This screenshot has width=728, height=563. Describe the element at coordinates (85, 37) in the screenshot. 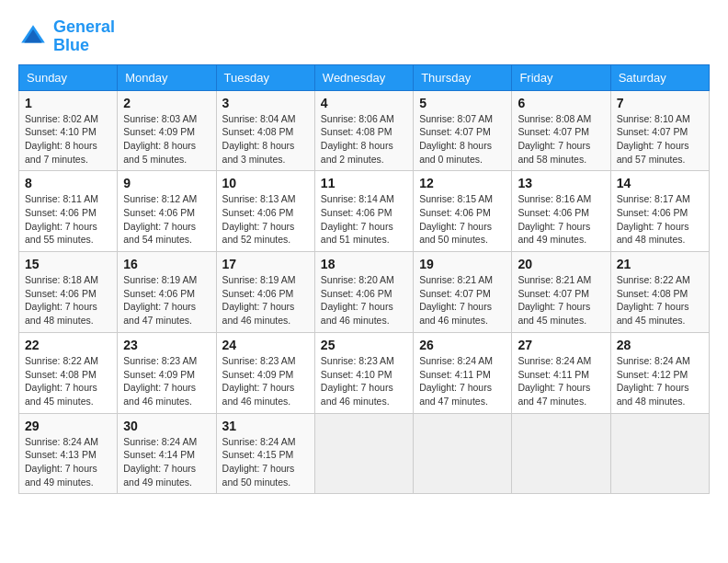

I see `logo-text: General Blue` at that location.